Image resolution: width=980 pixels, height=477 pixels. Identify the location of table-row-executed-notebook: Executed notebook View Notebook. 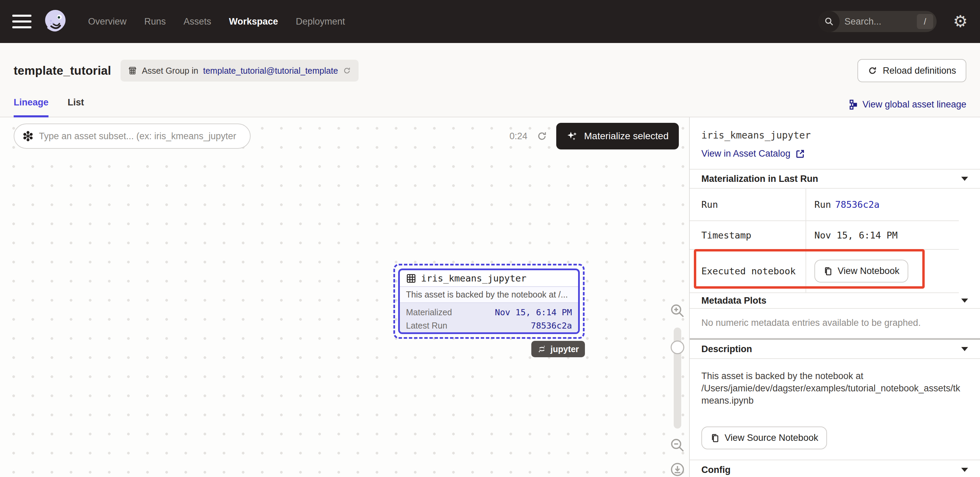
(824, 271).